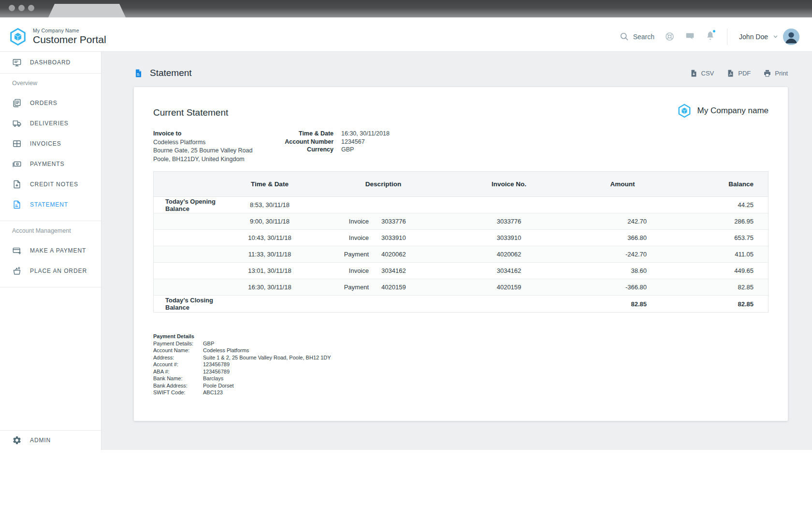 The width and height of the screenshot is (812, 508). I want to click on sidebar-item-label: ORDERS, so click(44, 103).